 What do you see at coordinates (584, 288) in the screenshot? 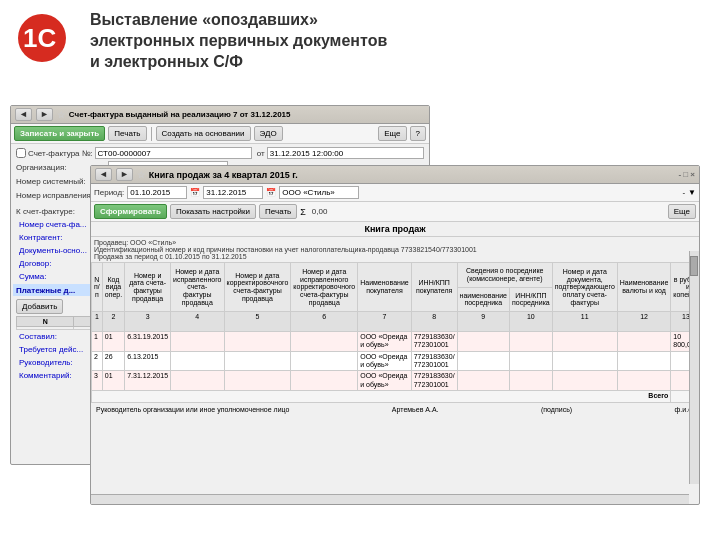
I see `th-payment: Номер и дата документа, подтверждающего …` at bounding box center [584, 288].